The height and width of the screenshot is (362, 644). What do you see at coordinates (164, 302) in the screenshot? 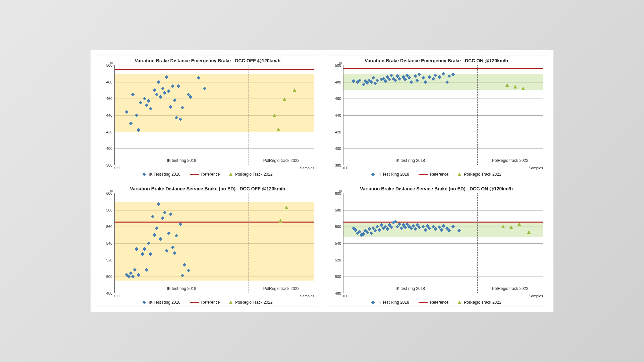
I see `legend-label: IK Test Ring 2018` at bounding box center [164, 302].